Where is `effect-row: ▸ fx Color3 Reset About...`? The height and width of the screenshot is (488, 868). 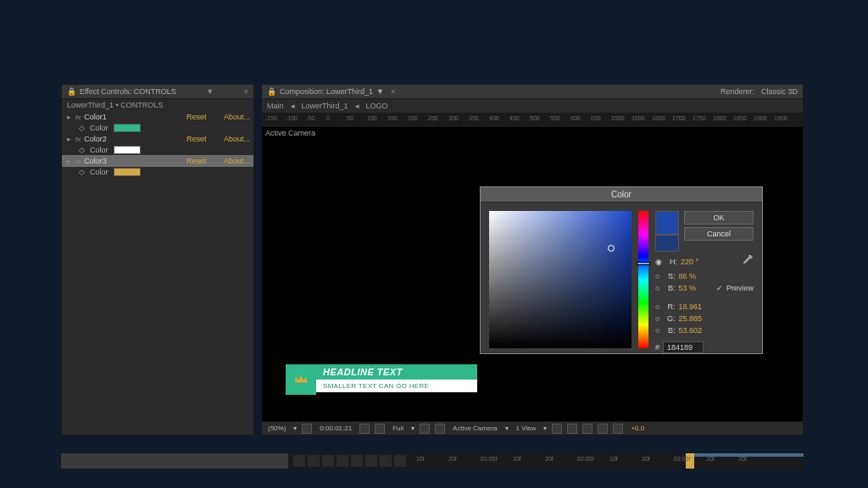 effect-row: ▸ fx Color3 Reset About... is located at coordinates (158, 161).